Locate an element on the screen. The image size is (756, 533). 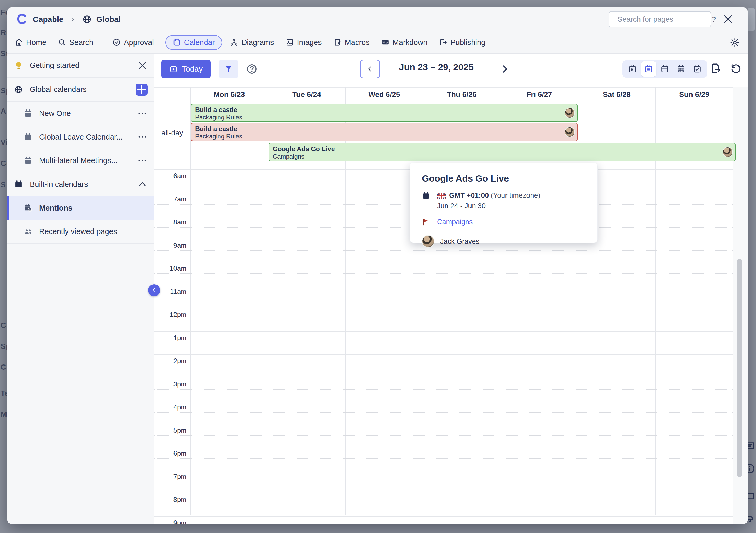
sidebar-section-built-in: Built-in calendars is located at coordinates (80, 184).